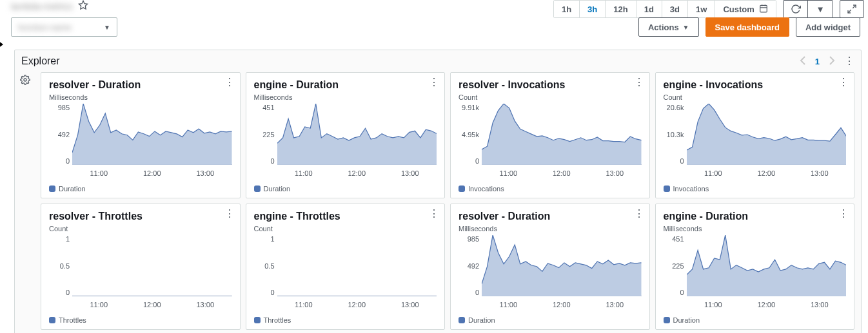 The width and height of the screenshot is (868, 333). What do you see at coordinates (550, 189) in the screenshot?
I see `legend: Invocations` at bounding box center [550, 189].